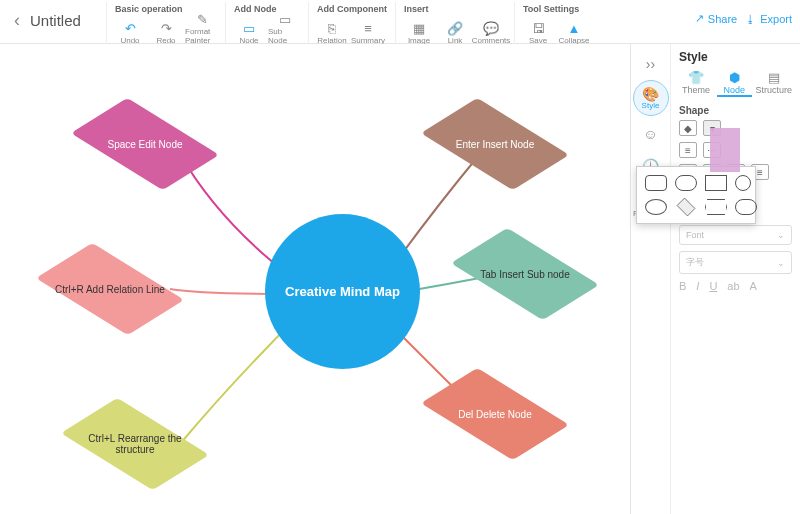  Describe the element at coordinates (716, 18) in the screenshot. I see `share-button: ↗Share` at that location.